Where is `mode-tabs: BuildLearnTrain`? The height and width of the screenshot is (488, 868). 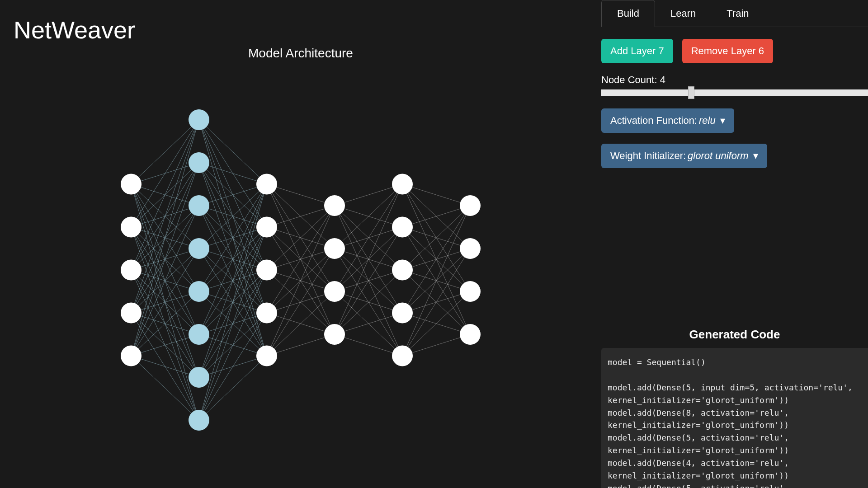
mode-tabs: BuildLearnTrain is located at coordinates (735, 14).